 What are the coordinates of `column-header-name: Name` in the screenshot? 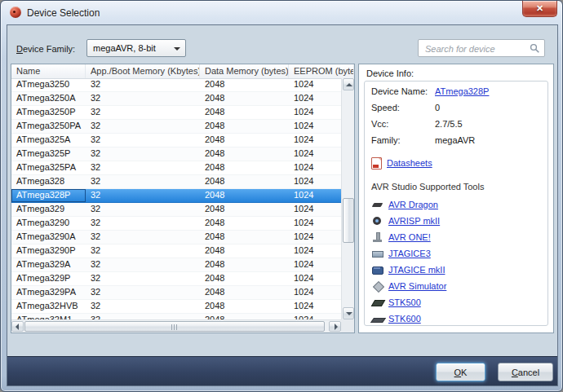 It's located at (49, 72).